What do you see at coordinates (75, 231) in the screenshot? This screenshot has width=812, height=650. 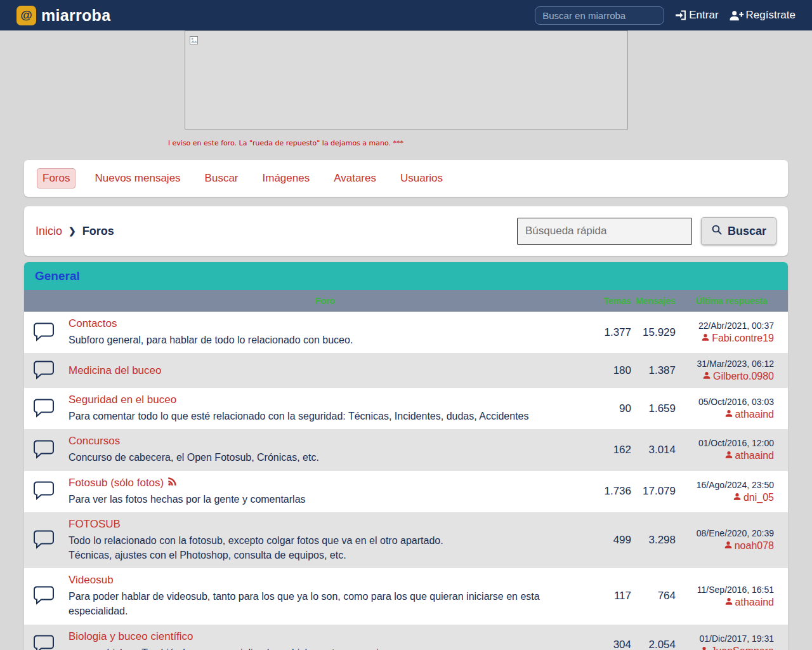 I see `breadcrumb: Inicio ❯ Foros` at bounding box center [75, 231].